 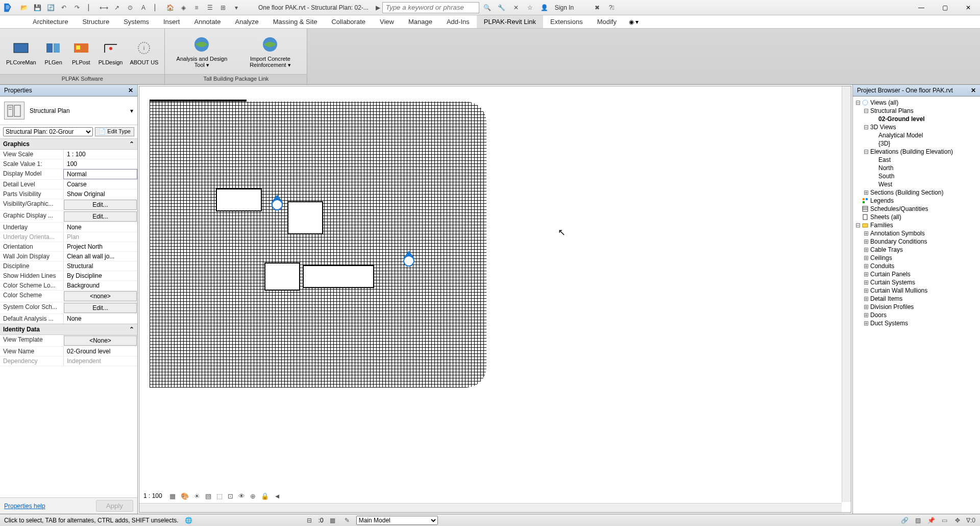 I want to click on section-mark-icon, so click(x=277, y=203).